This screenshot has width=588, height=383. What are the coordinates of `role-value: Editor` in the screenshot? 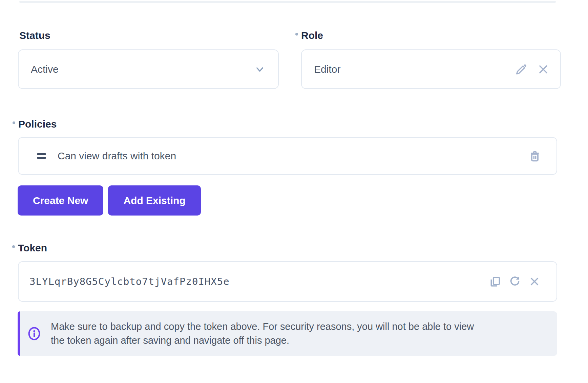 It's located at (327, 69).